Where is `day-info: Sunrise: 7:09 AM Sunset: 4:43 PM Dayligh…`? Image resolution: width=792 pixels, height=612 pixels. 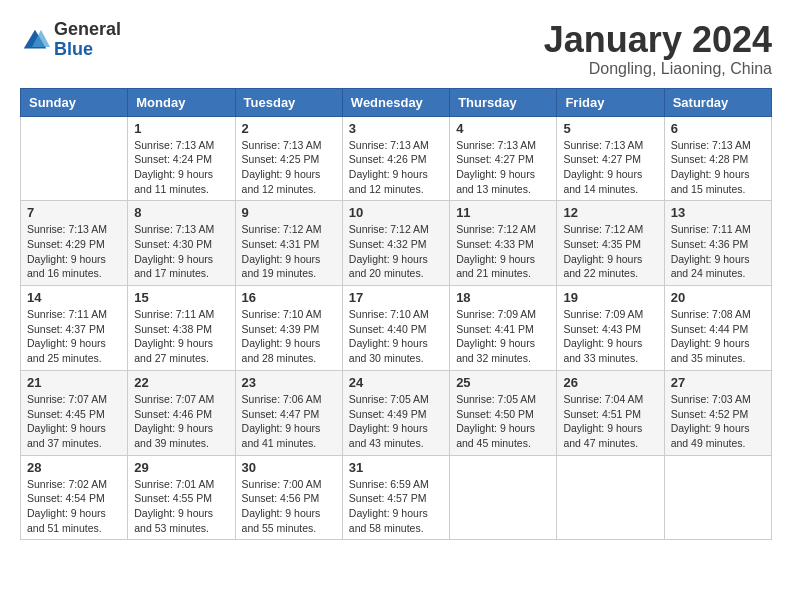 day-info: Sunrise: 7:09 AM Sunset: 4:43 PM Dayligh… is located at coordinates (610, 336).